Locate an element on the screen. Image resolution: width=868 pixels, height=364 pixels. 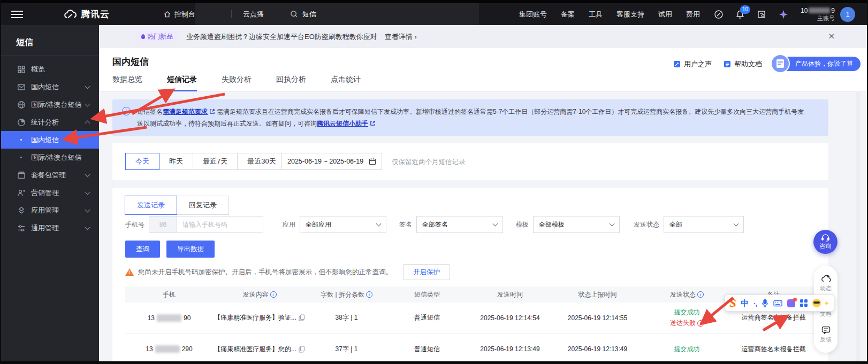
notification-bell-icon: 10 is located at coordinates (740, 14).